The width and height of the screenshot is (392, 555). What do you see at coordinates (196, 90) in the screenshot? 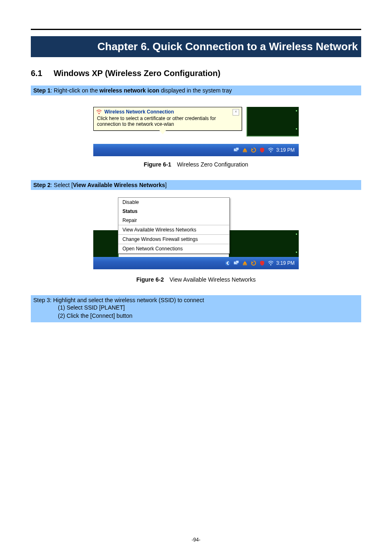
I see `step1-t2: displayed in the system tray` at bounding box center [196, 90].